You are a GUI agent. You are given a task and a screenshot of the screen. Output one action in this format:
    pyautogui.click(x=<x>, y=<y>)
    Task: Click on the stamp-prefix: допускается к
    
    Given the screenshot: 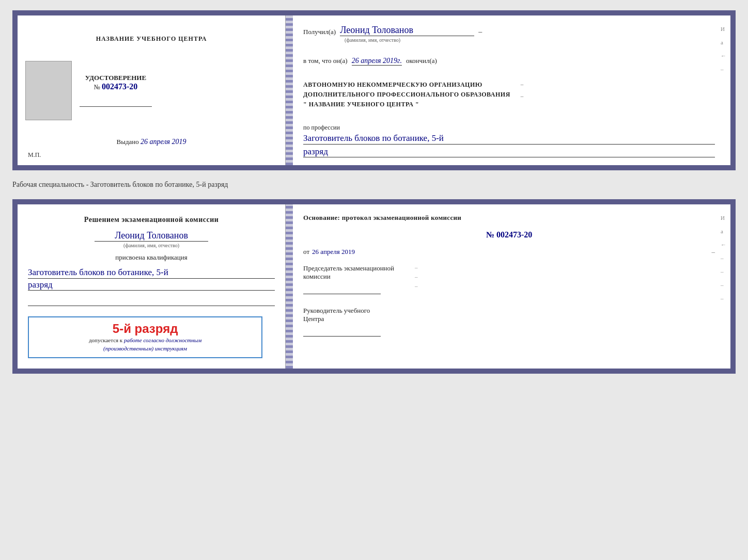 What is the action you would take?
    pyautogui.click(x=105, y=340)
    